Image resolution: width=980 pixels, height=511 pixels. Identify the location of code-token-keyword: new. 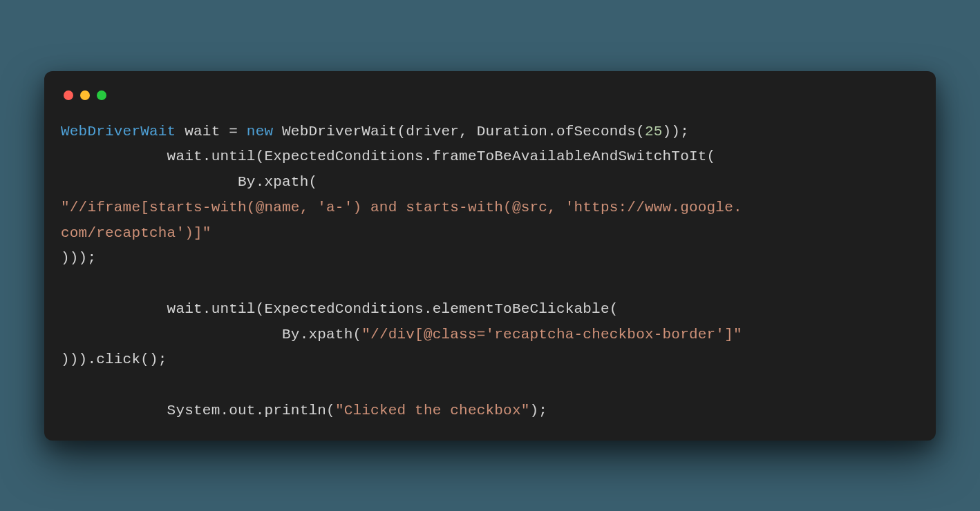
(260, 131).